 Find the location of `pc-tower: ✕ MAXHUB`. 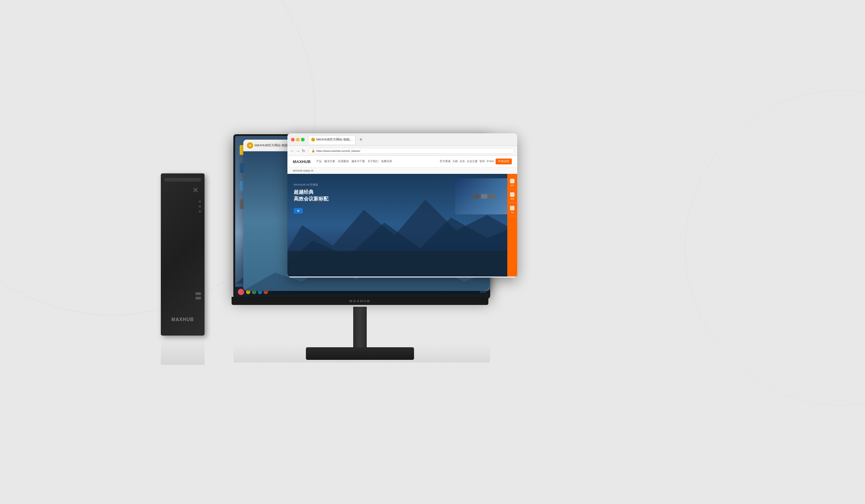

pc-tower: ✕ MAXHUB is located at coordinates (183, 254).